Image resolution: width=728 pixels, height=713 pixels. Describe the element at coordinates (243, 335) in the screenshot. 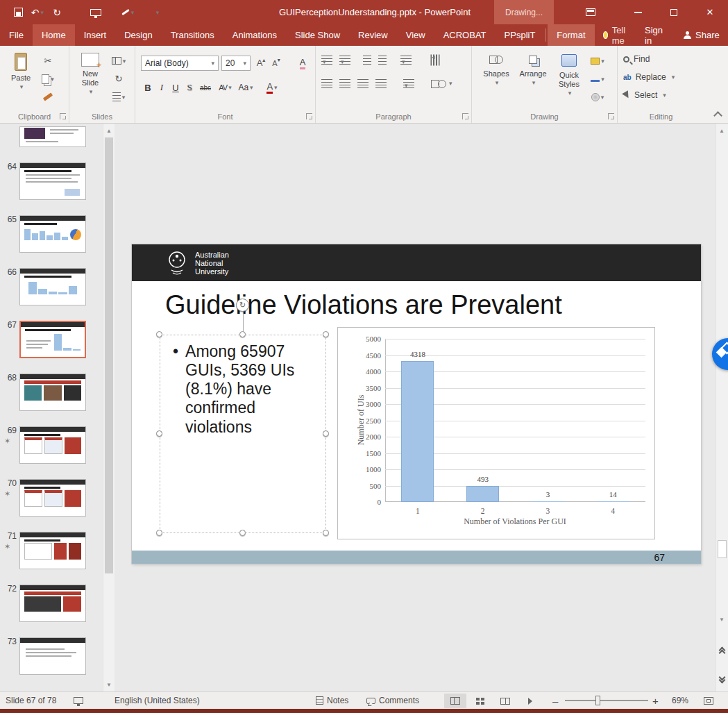

I see `selection-handle-top-center` at that location.